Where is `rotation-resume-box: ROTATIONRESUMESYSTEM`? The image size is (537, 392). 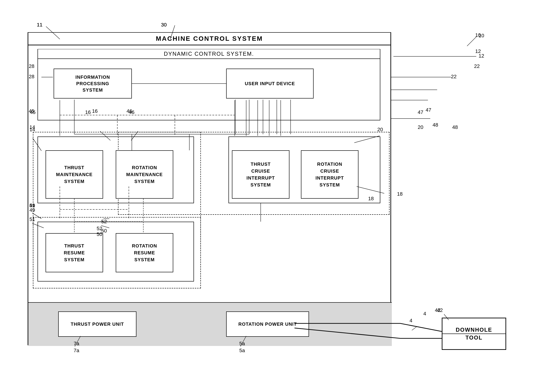
rotation-resume-box: ROTATIONRESUMESYSTEM is located at coordinates (144, 253).